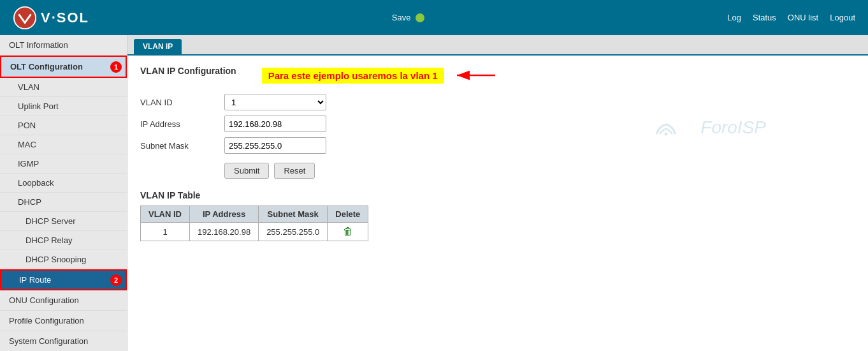 Image resolution: width=868 pixels, height=351 pixels. What do you see at coordinates (348, 232) in the screenshot?
I see `delete-button: 🗑` at bounding box center [348, 232].